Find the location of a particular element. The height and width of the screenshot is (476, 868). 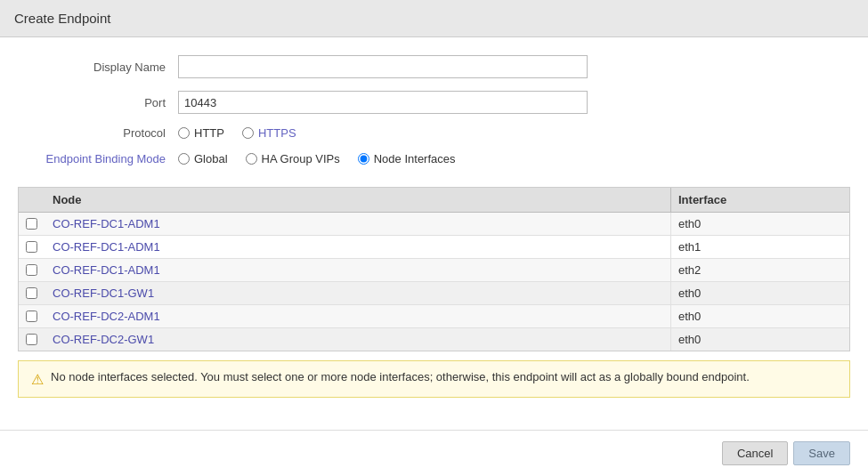

port-label: Port is located at coordinates (98, 103).